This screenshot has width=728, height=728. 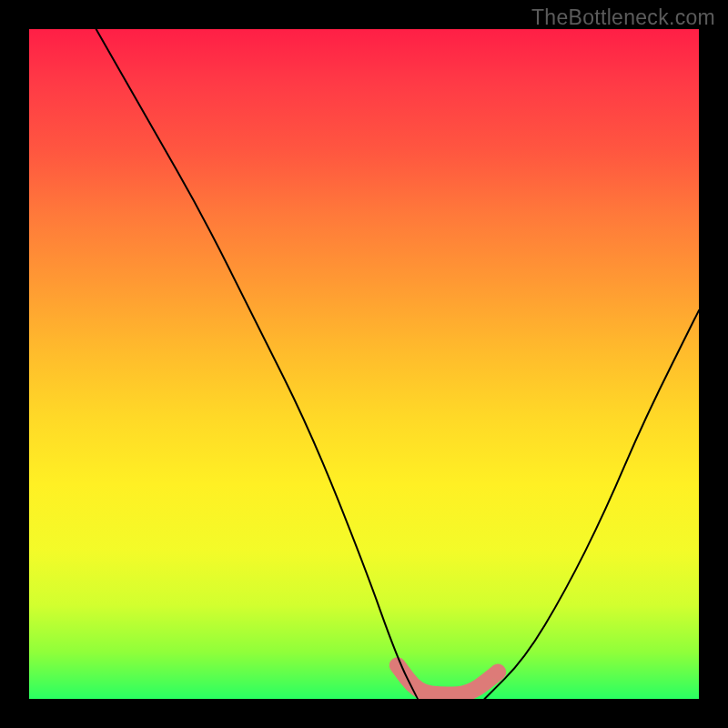 What do you see at coordinates (623, 18) in the screenshot?
I see `watermark-text: TheBottleneck.com` at bounding box center [623, 18].